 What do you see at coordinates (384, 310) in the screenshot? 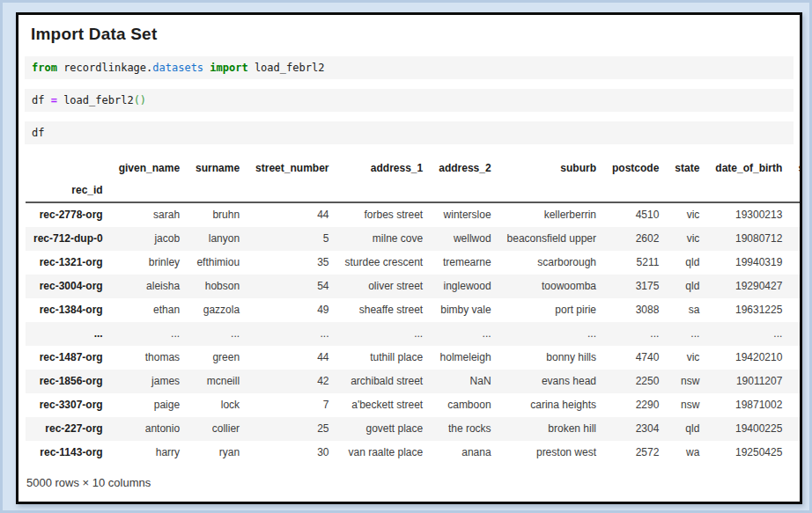
I see `table-cell: sheaffe street` at bounding box center [384, 310].